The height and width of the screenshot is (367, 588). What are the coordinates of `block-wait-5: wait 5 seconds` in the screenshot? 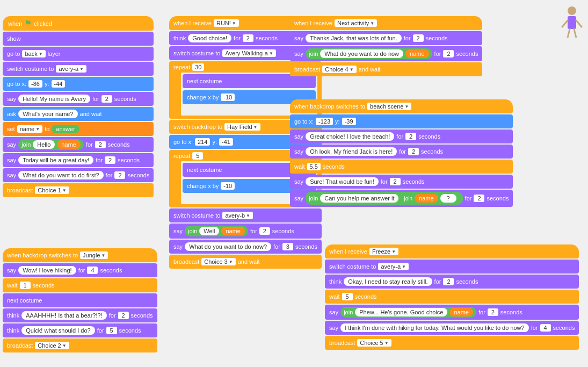 It's located at (452, 297).